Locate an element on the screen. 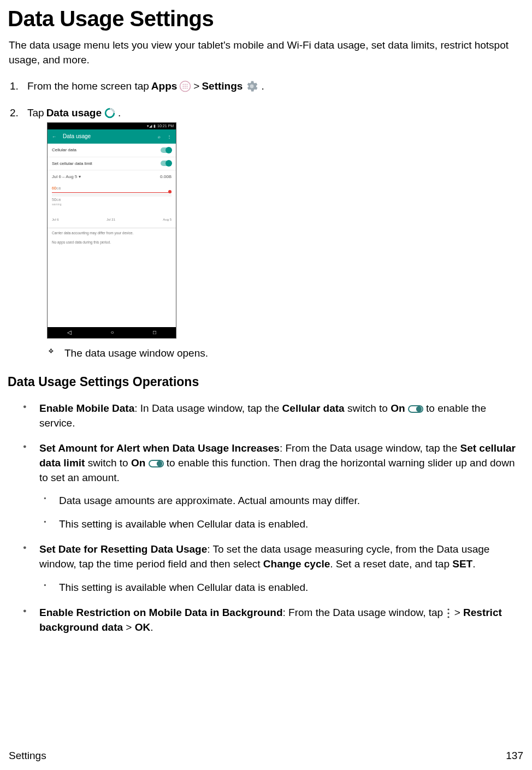 This screenshot has height=770, width=532. op-set-reset-date: Set Date for Resetting Data Usage: To se… is located at coordinates (281, 568).